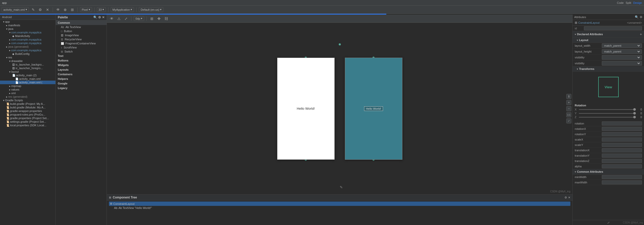 The width and height of the screenshot is (644, 225). I want to click on settings-icon: ⚙, so click(40, 10).